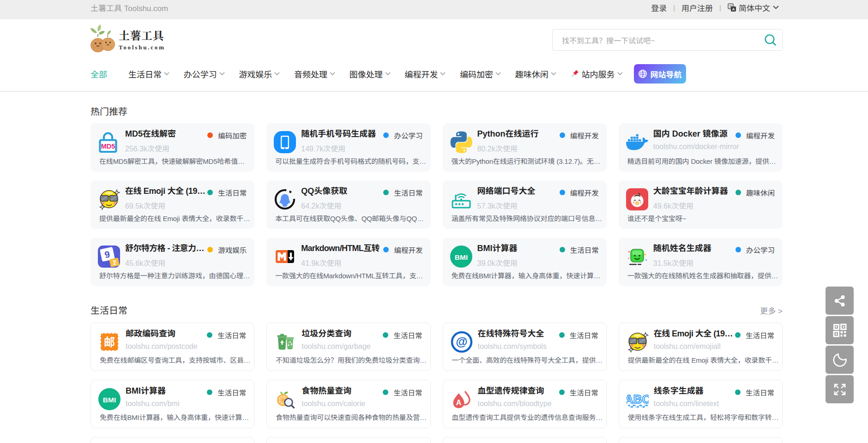 The image size is (868, 443). I want to click on svg-text: 邮, so click(109, 342).